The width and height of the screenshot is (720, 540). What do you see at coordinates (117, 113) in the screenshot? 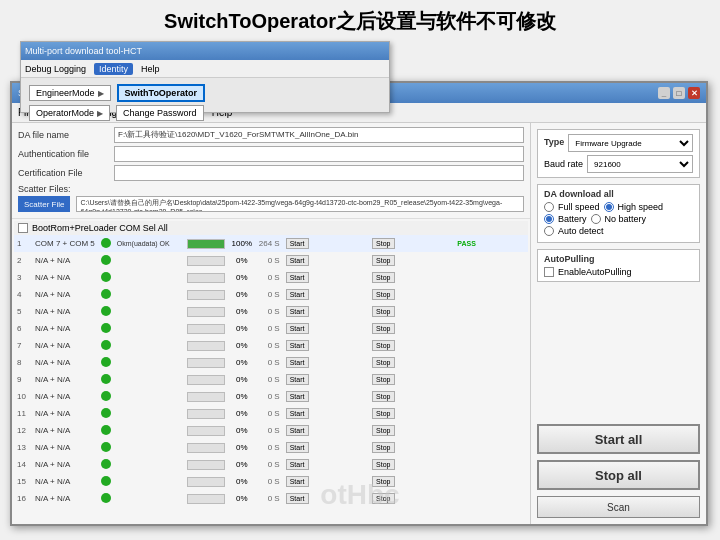
I see `menu-row-operator: OperatorMode ▶ Change Password` at bounding box center [117, 113].